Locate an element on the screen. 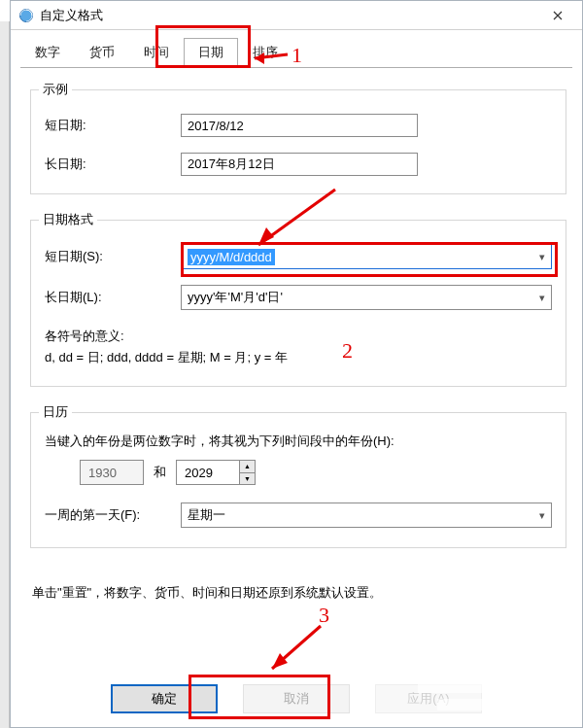  long-date-example-text: 2017年8月12日 is located at coordinates (231, 164).